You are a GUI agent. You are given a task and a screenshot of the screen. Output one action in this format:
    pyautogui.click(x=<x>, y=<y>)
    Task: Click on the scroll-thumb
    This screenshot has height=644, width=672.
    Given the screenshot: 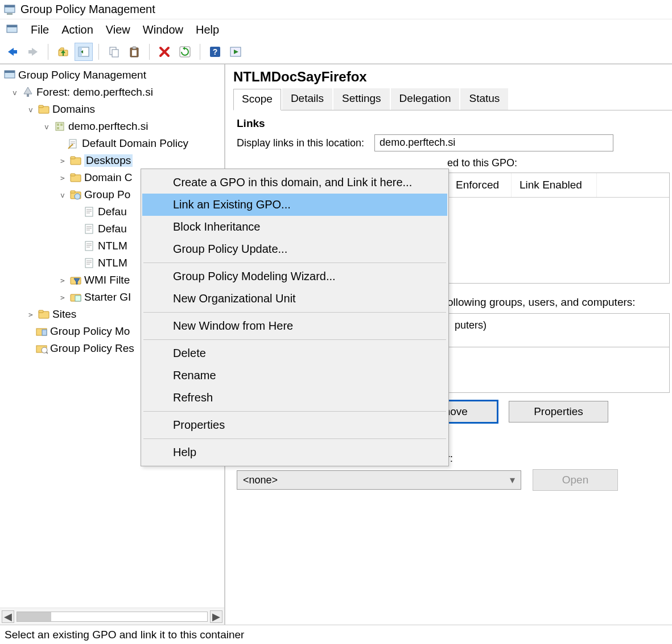 What is the action you would take?
    pyautogui.click(x=34, y=617)
    